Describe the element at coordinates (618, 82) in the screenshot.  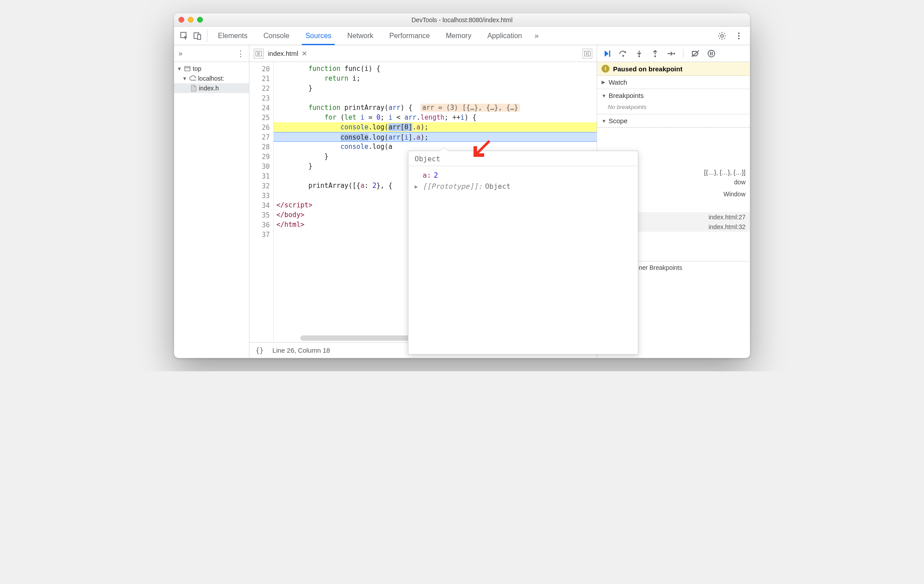
I see `section-title: Watch` at that location.